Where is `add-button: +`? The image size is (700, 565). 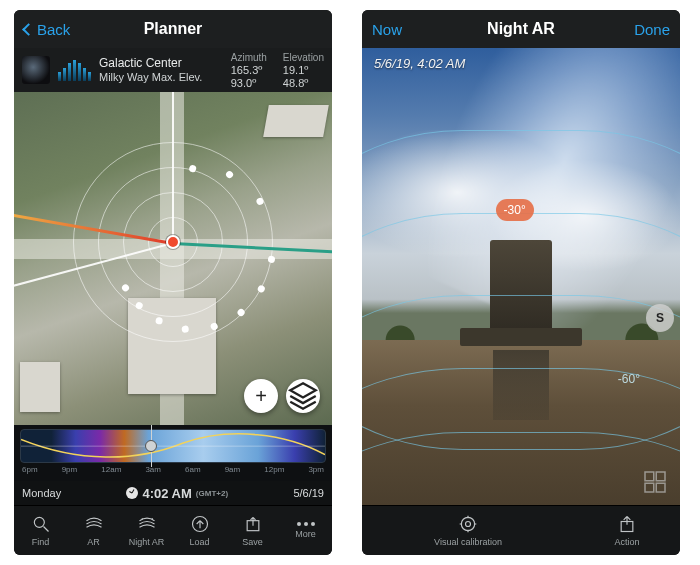 add-button: + is located at coordinates (261, 396).